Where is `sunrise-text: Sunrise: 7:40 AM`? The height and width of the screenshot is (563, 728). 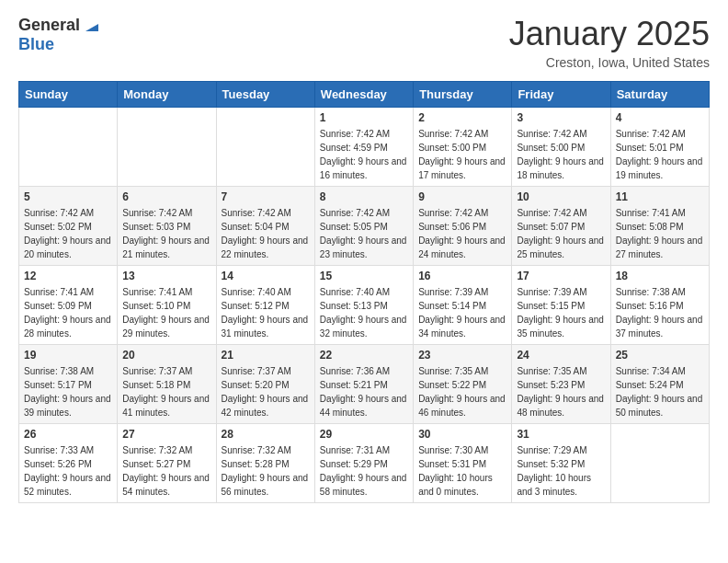 sunrise-text: Sunrise: 7:40 AM is located at coordinates (266, 293).